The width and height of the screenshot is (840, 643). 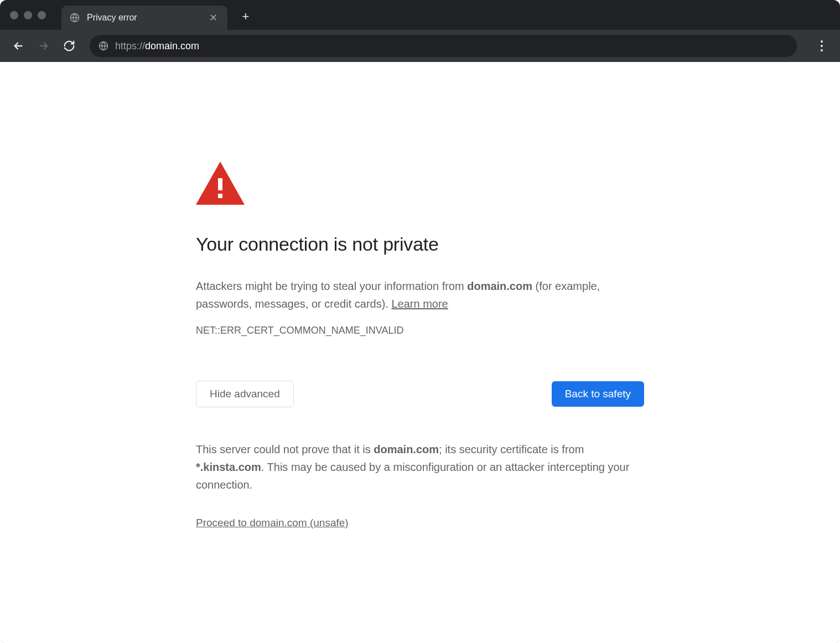 I want to click on button-row: Hide advanced Back to safety, so click(x=420, y=394).